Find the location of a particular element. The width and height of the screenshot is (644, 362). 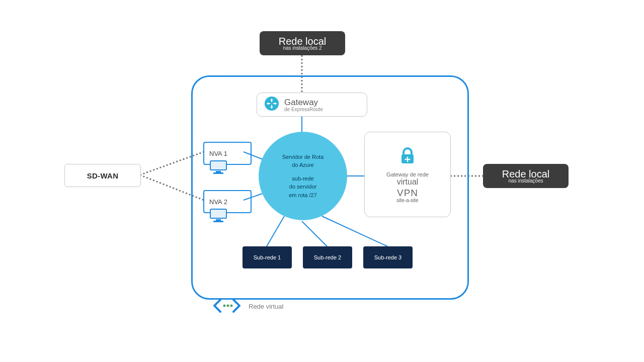

subnet-1-label: Sub-rede 1 is located at coordinates (267, 257).